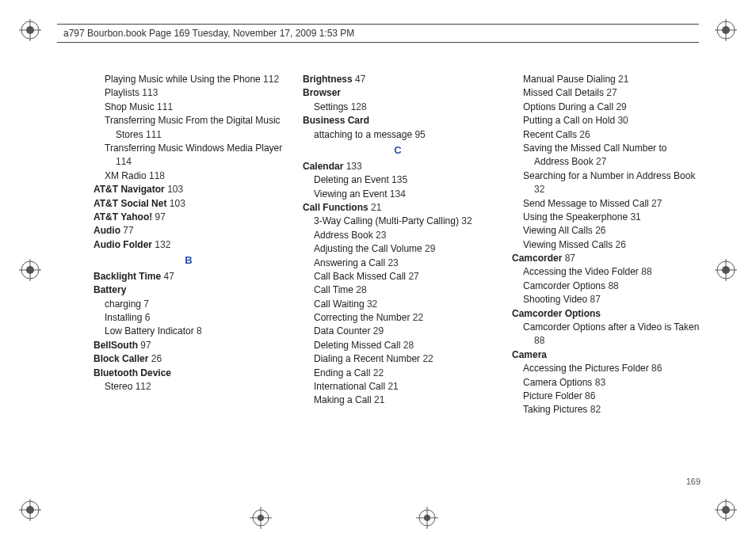 Image resolution: width=756 pixels, height=540 pixels. I want to click on index-entry: Camera, so click(607, 355).